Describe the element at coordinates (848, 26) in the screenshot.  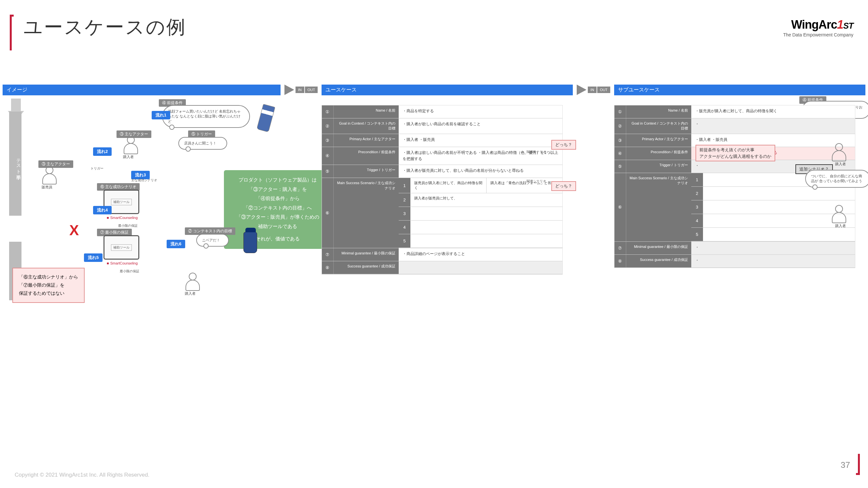
I see `logo-st: ST` at that location.